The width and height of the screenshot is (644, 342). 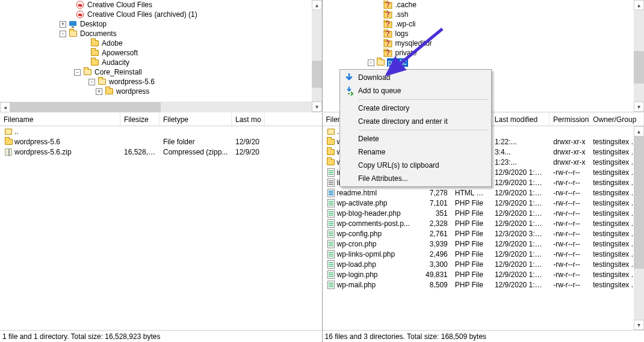 What do you see at coordinates (372, 234) in the screenshot?
I see `cell-name: wp-config.php` at bounding box center [372, 234].